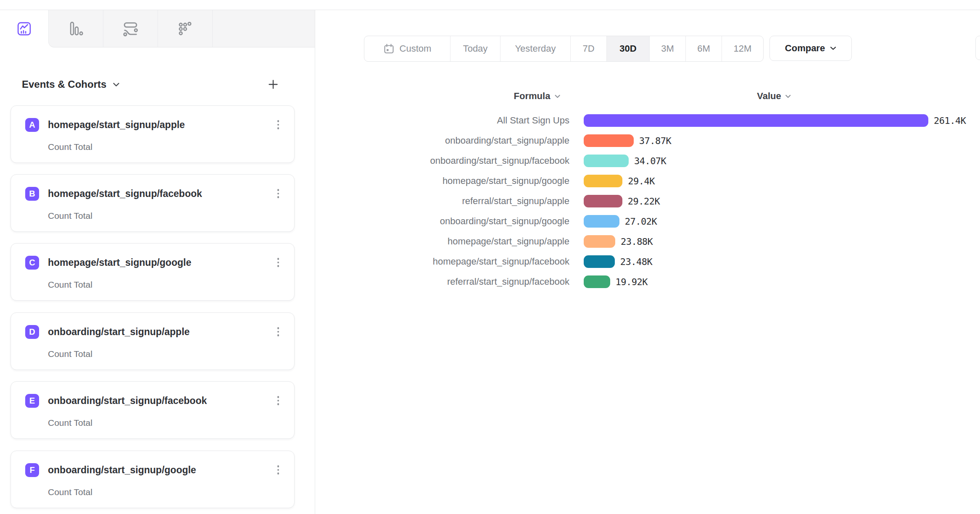  What do you see at coordinates (743, 49) in the screenshot?
I see `range-12m-button: 12M` at bounding box center [743, 49].